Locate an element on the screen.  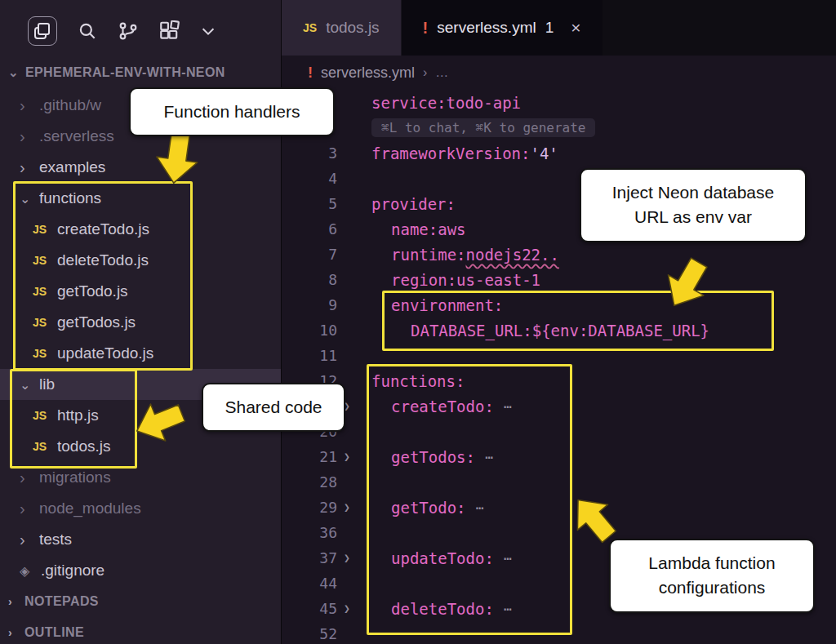
code-line: 29❯getTodo:⋯ is located at coordinates (558, 508).